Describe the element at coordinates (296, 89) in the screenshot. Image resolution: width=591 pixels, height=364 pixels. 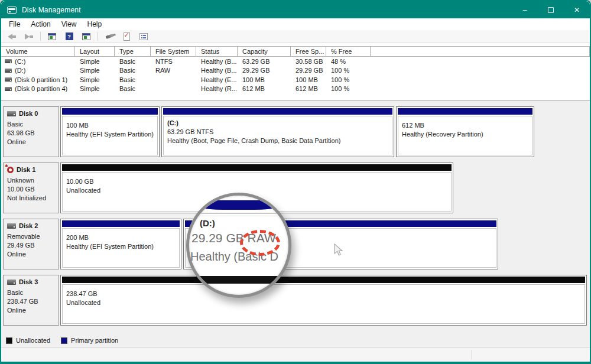
I see `table-row: (Disk 0 partition 4) Simple Basic Health…` at that location.